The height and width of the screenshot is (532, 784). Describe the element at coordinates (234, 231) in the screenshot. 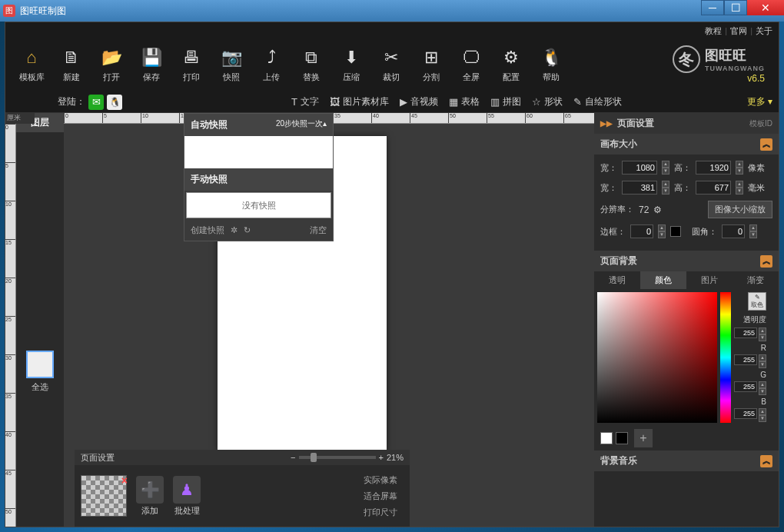

I see `snapshot-gear-icon: ✲` at that location.